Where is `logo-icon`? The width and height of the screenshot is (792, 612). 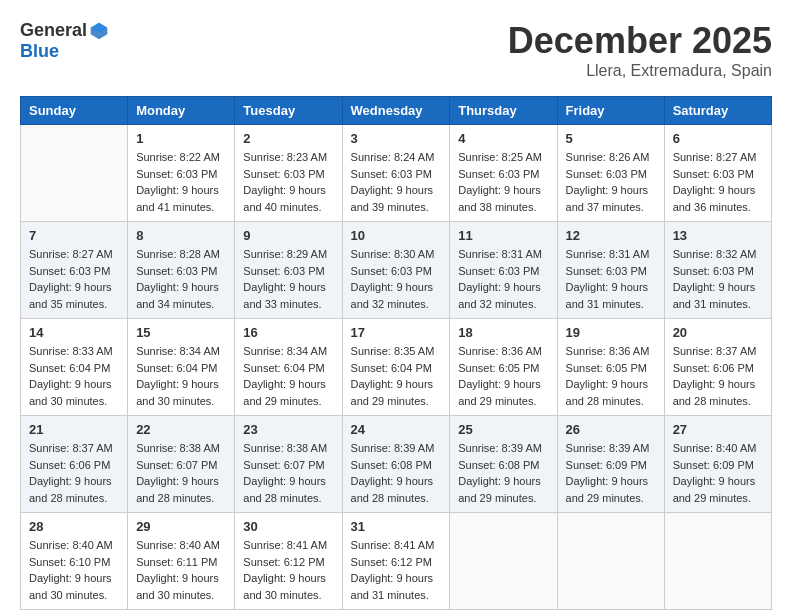
logo-icon is located at coordinates (99, 31).